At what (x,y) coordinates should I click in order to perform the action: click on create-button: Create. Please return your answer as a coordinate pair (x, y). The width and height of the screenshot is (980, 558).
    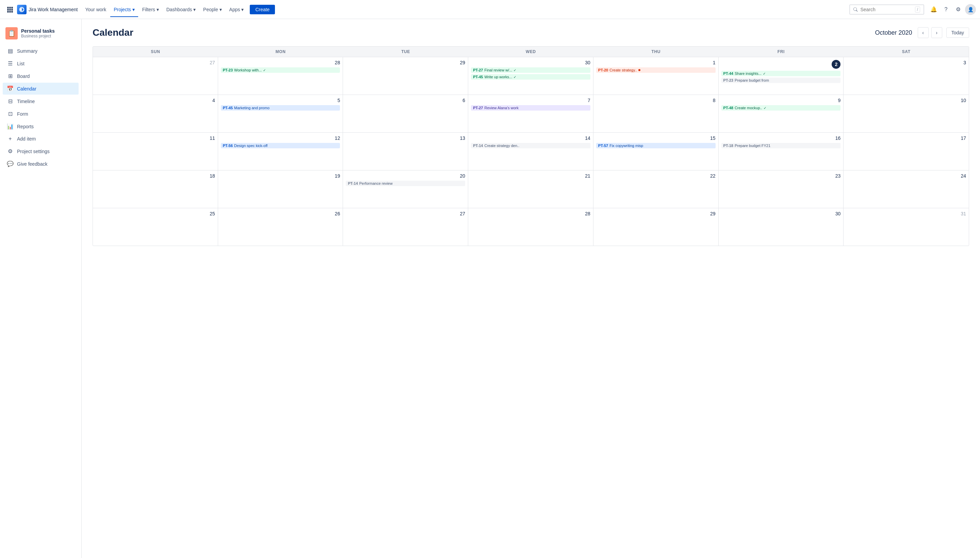
    Looking at the image, I should click on (262, 9).